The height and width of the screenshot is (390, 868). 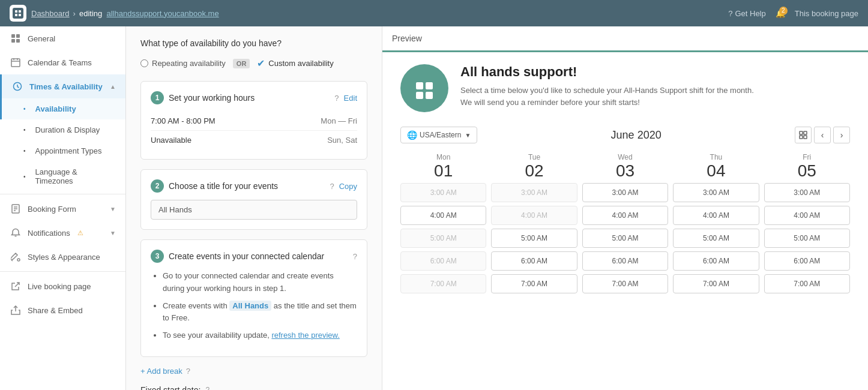 What do you see at coordinates (254, 186) in the screenshot?
I see `step-2-header: 2 Choose a title for your events ? Copy` at bounding box center [254, 186].